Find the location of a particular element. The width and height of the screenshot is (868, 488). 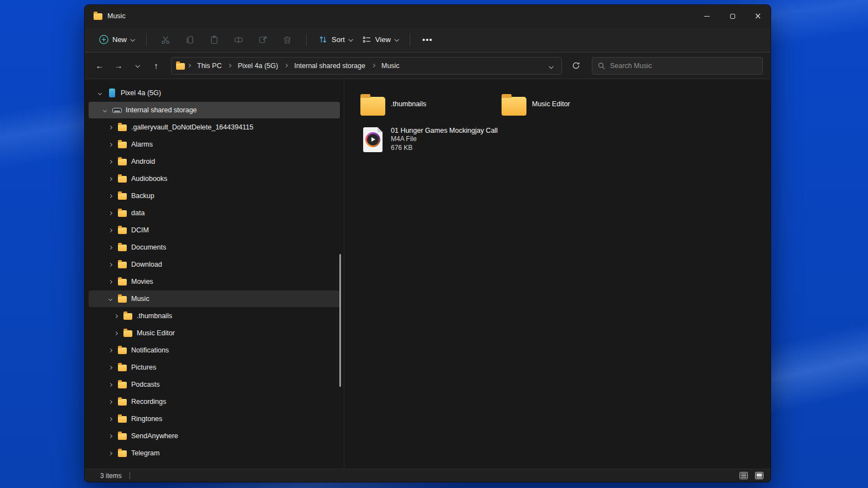

view-button: View is located at coordinates (380, 40).